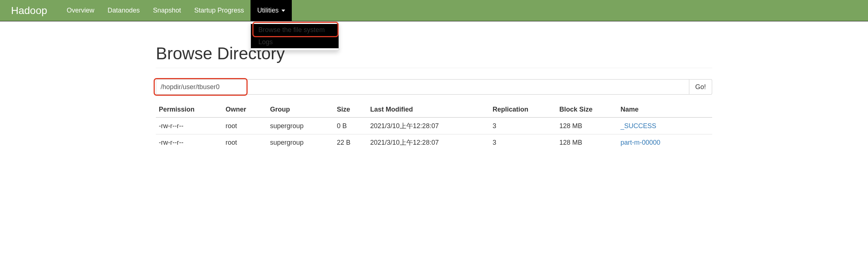 The image size is (868, 271). I want to click on nav-link-utilities: Utilities, so click(271, 10).